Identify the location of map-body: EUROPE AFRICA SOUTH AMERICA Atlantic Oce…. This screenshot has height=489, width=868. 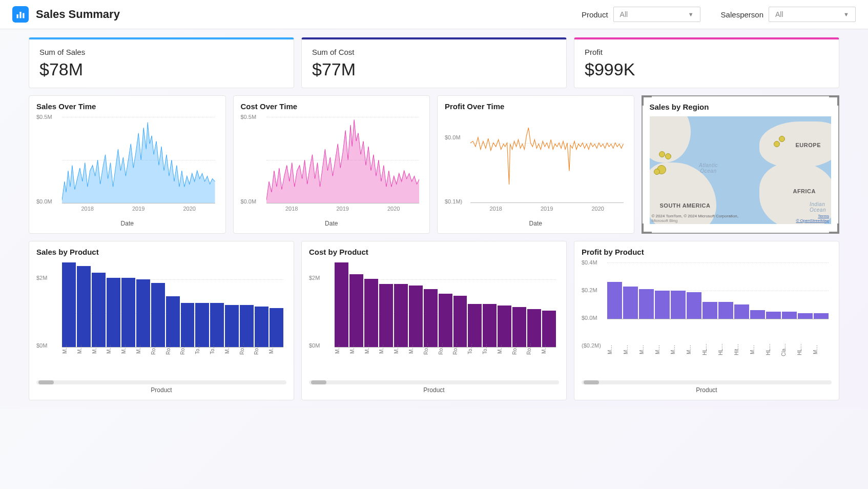
(741, 170).